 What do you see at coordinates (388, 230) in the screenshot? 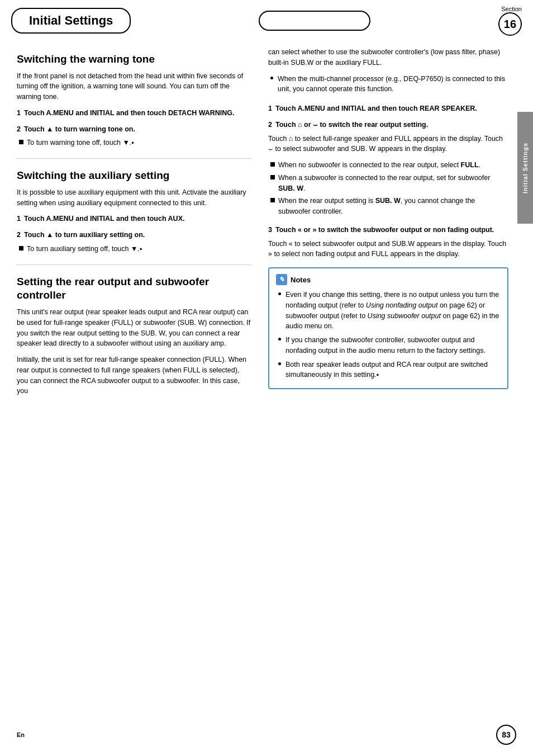
I see `subwoofer-step3: 3Touch « or » to switch the subwoofer ou…` at bounding box center [388, 230].